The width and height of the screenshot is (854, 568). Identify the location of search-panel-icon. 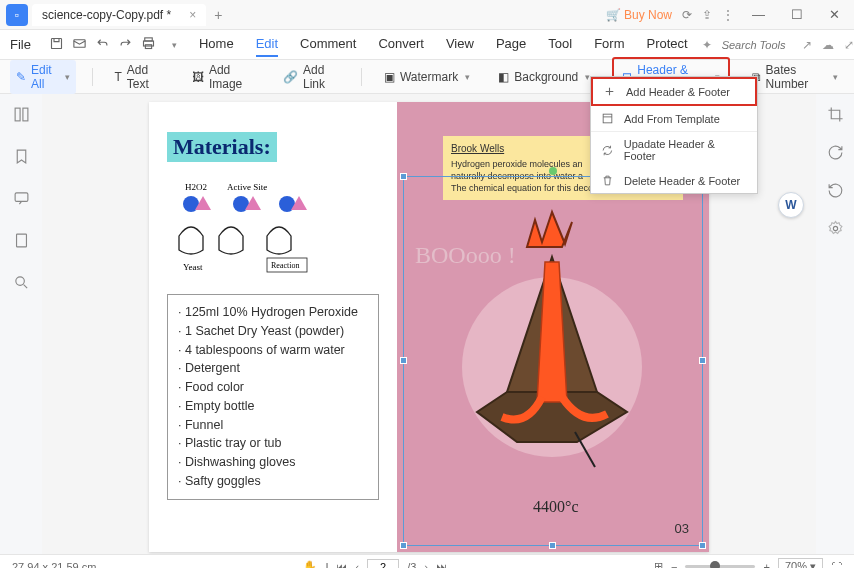
(22, 284).